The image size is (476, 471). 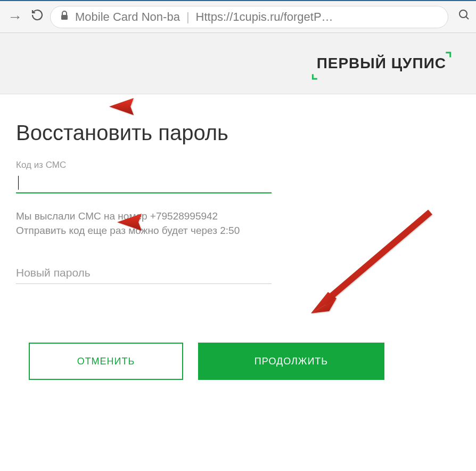 What do you see at coordinates (291, 361) in the screenshot?
I see `continue-button: ПРОДОЛЖИТЬ` at bounding box center [291, 361].